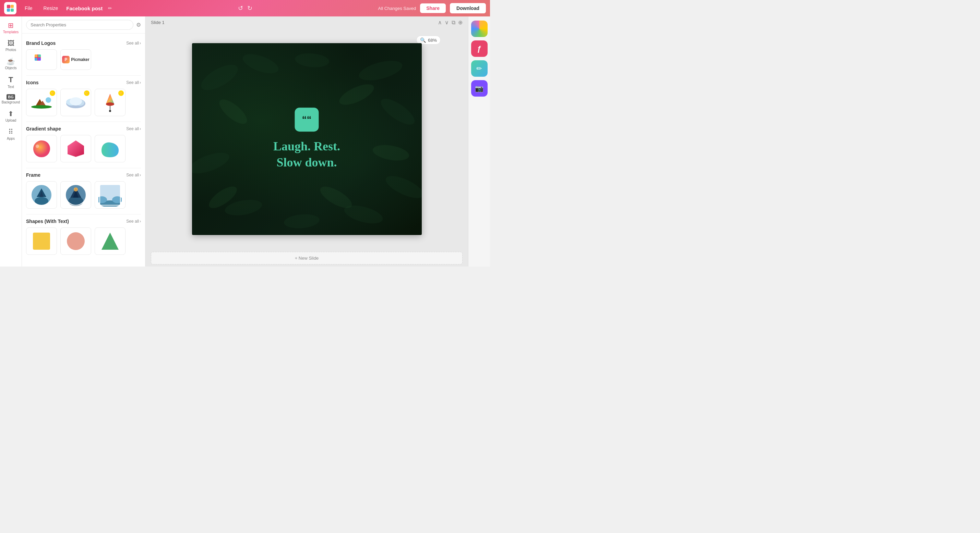  What do you see at coordinates (110, 102) in the screenshot?
I see `icon-item-3: 💛` at bounding box center [110, 102].